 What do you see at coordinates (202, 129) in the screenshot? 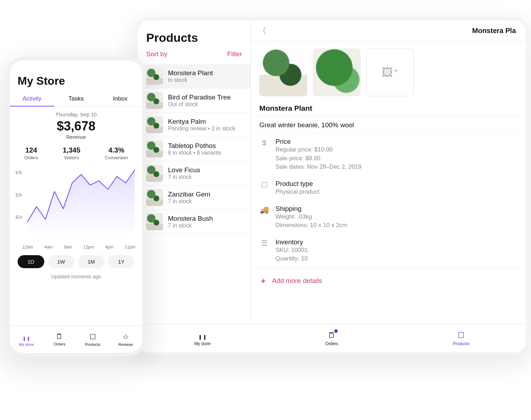
I see `product-row-status: Pending review • 2 in stock` at bounding box center [202, 129].